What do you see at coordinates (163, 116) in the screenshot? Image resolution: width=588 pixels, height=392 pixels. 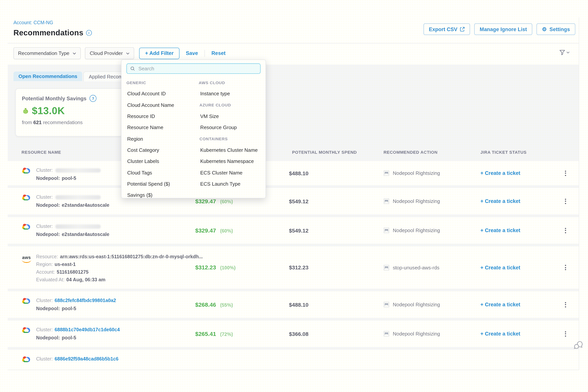 I see `filter-option: Resource ID` at bounding box center [163, 116].